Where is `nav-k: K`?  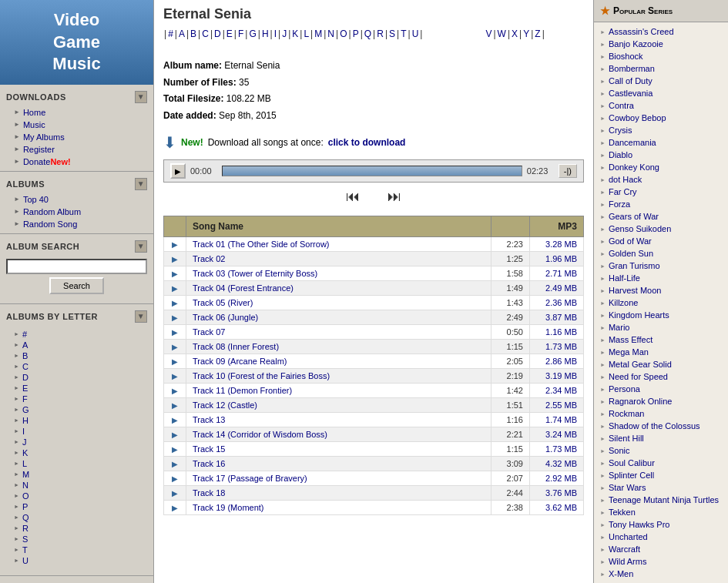 nav-k: K is located at coordinates (295, 39).